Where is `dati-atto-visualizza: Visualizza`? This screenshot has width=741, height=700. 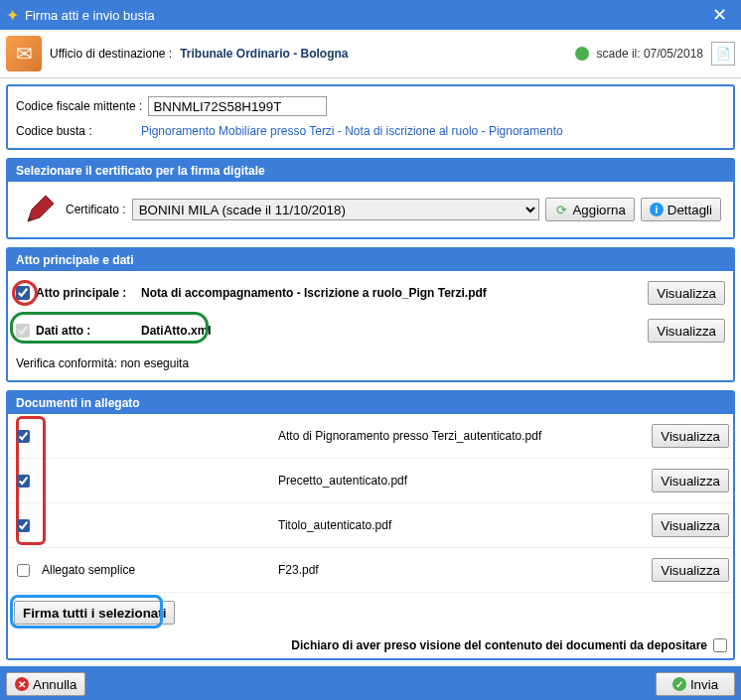 dati-atto-visualizza: Visualizza is located at coordinates (686, 331).